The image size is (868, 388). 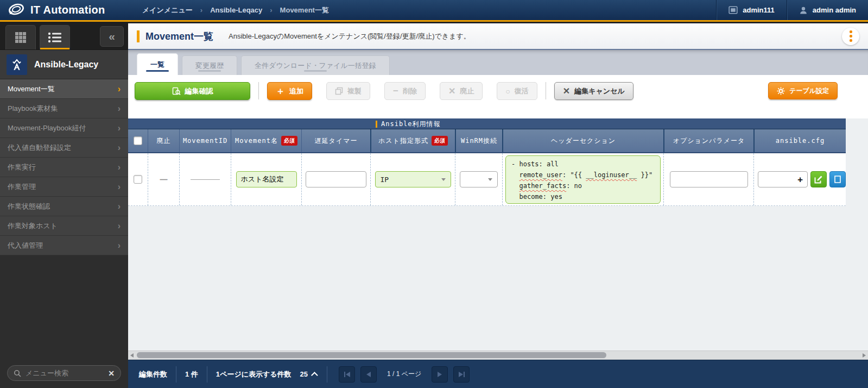 I want to click on previous-page-button, so click(x=369, y=374).